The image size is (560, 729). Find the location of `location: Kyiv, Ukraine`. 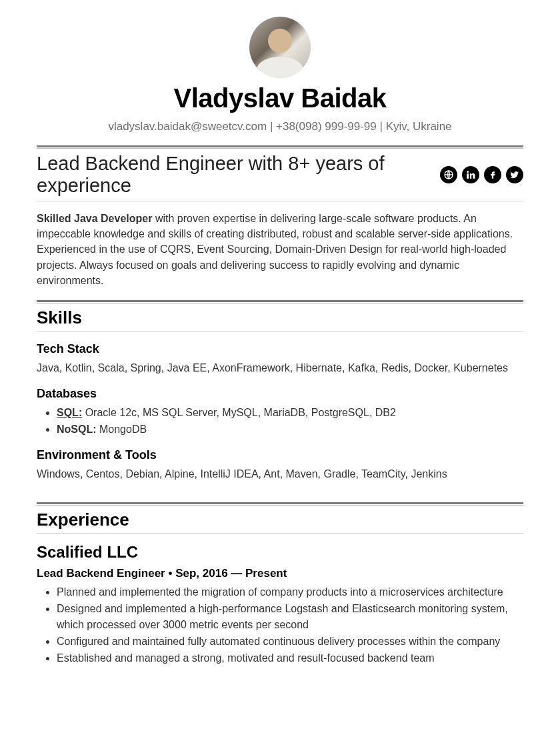

location: Kyiv, Ukraine is located at coordinates (419, 127).